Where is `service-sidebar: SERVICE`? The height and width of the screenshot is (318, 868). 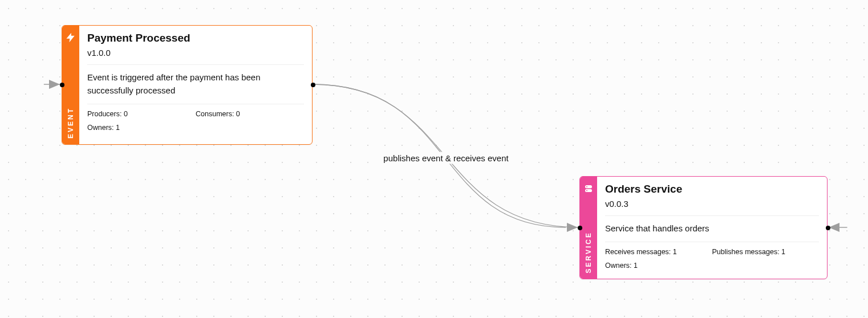 service-sidebar: SERVICE is located at coordinates (589, 228).